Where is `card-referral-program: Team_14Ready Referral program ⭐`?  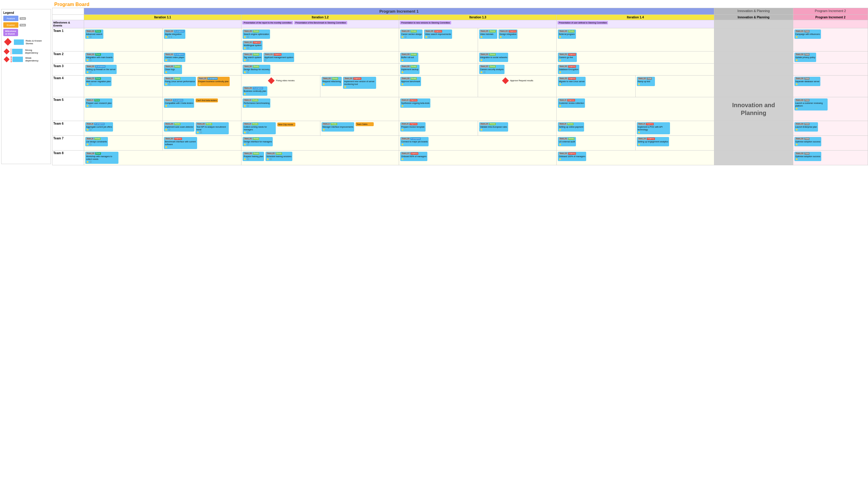 card-referral-program: Team_14Ready Referral program ⭐ is located at coordinates (567, 34).